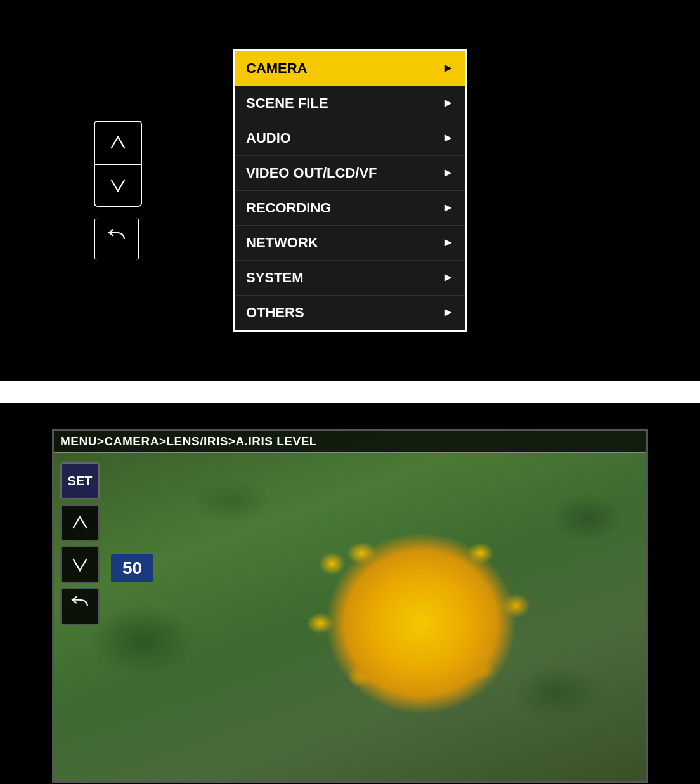  I want to click on menu-item-scene-file: SCENE FILE ►, so click(350, 104).